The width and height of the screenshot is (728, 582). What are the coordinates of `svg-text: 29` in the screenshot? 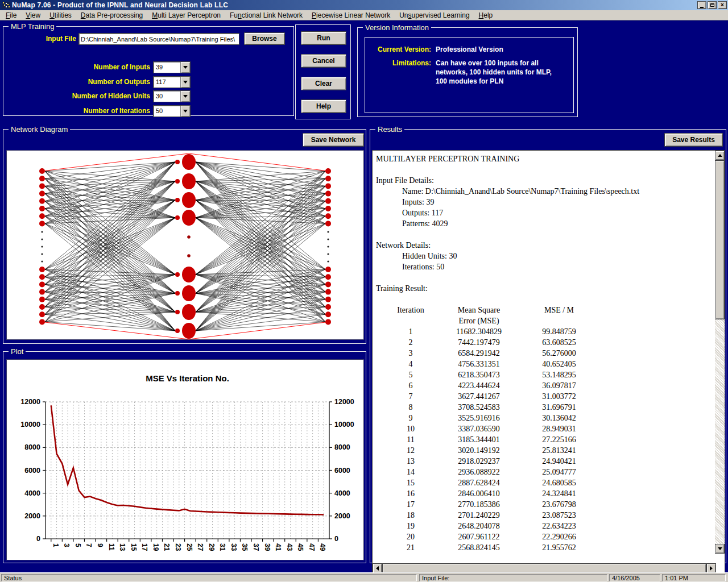 It's located at (212, 547).